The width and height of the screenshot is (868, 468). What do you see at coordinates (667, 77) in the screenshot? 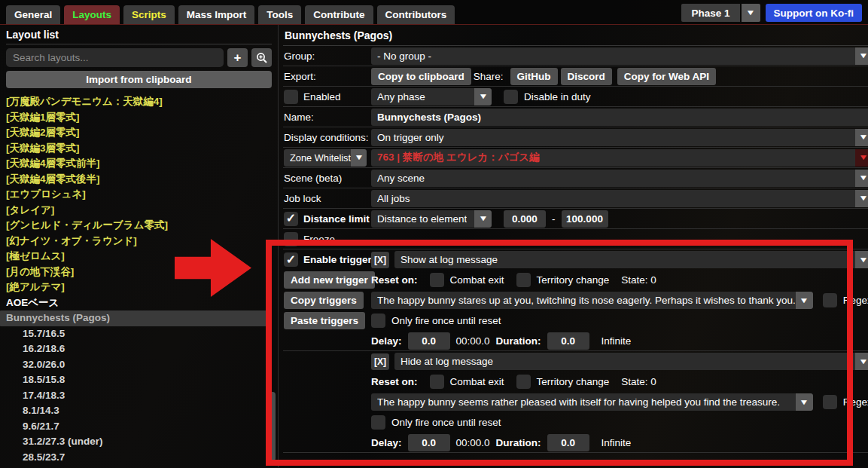
I see `copy-for-web-api-button: Copy for Web API` at bounding box center [667, 77].